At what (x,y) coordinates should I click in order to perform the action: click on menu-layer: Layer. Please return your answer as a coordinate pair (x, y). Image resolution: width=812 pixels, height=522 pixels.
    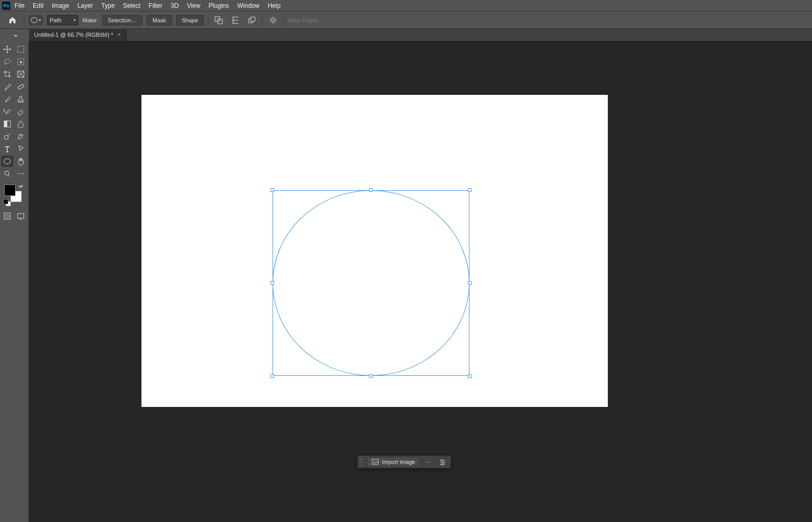
    Looking at the image, I should click on (85, 6).